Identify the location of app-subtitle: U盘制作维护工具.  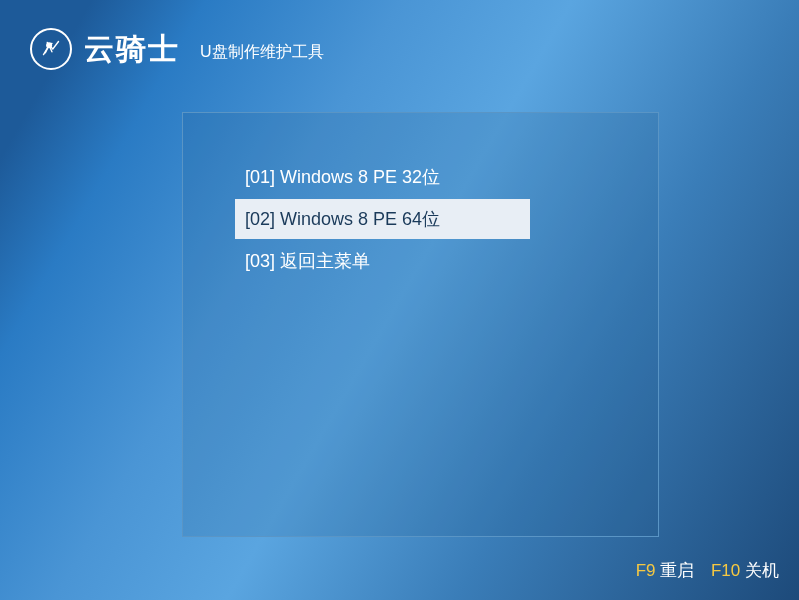
(262, 52).